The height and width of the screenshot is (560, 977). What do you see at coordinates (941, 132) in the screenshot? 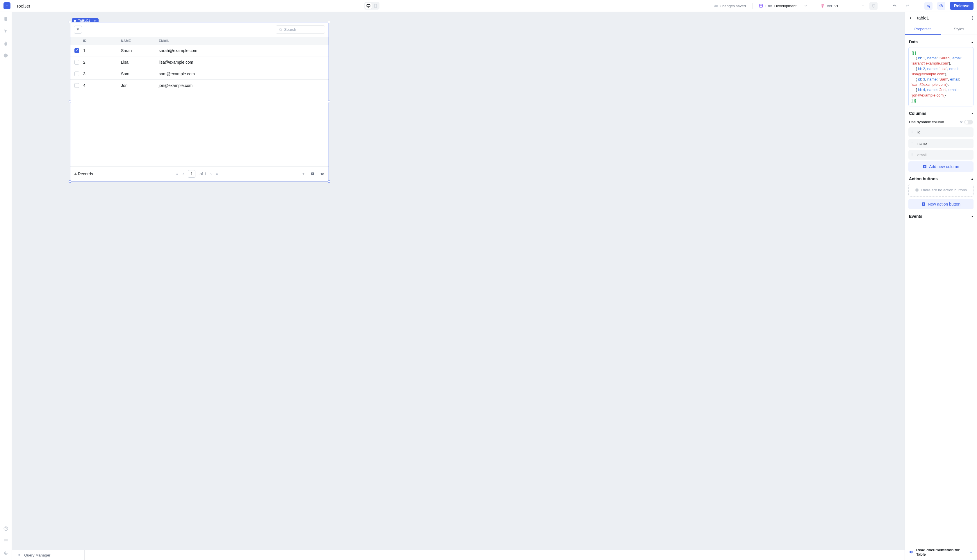
I see `column-item: ⠿id` at bounding box center [941, 132].